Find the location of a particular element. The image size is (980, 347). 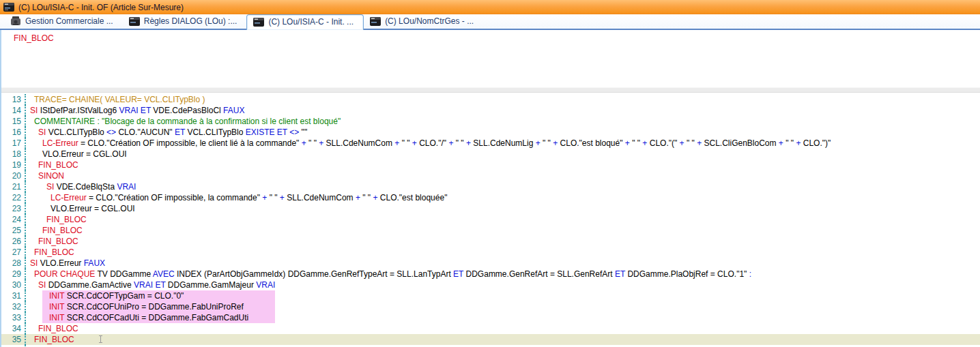

tab-nomctrges: (C) LOu/NomCtrGes - ... is located at coordinates (423, 22).